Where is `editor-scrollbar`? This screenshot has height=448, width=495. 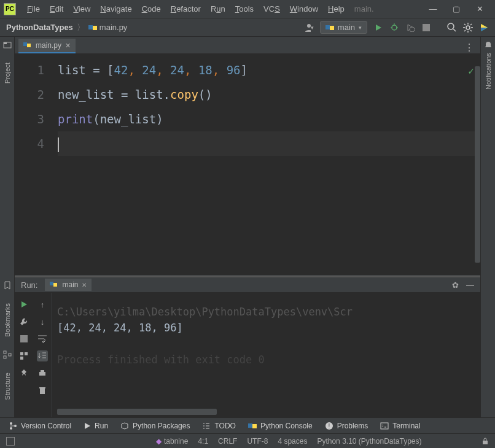 editor-scrollbar is located at coordinates (478, 164).